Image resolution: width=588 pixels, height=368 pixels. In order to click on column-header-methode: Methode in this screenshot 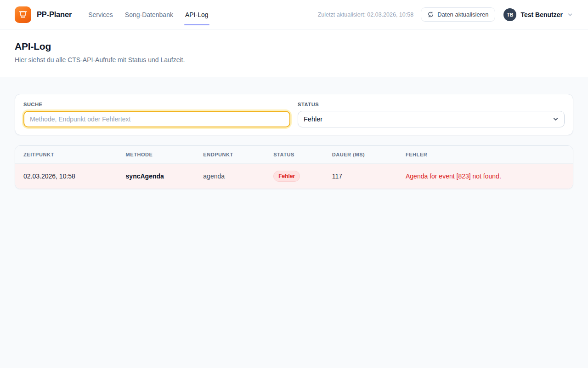, I will do `click(157, 155)`.